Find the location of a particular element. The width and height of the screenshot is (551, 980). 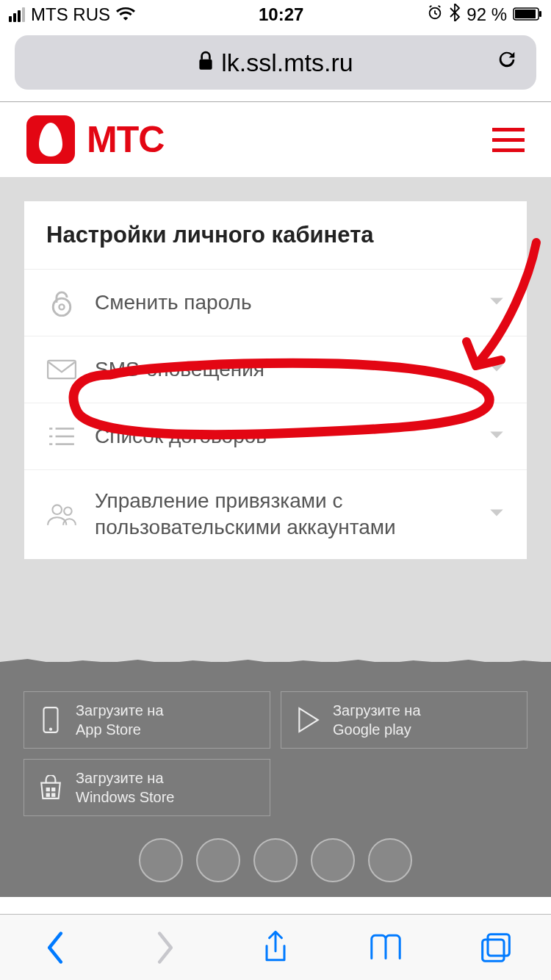

social-row is located at coordinates (276, 860).